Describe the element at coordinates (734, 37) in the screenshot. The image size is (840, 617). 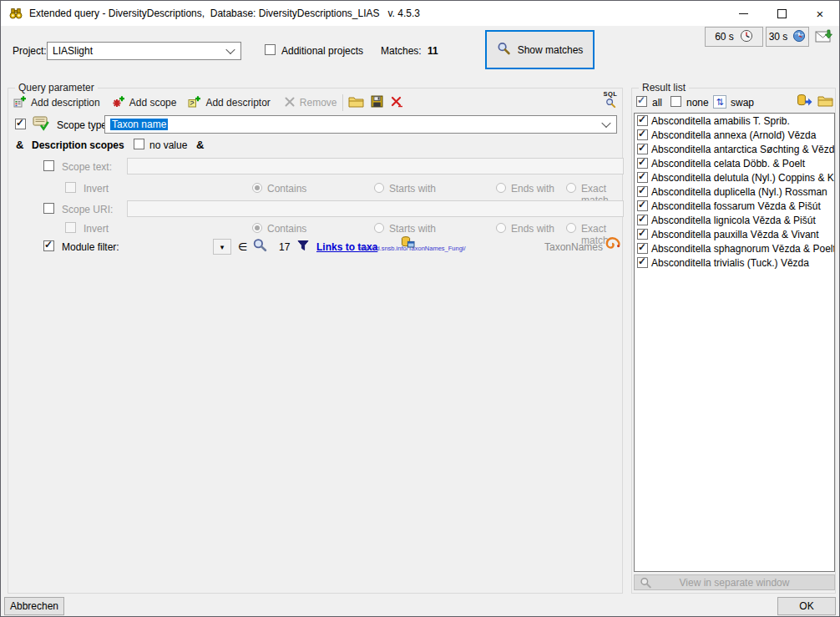
I see `timeout-60s-button: 60 s` at that location.